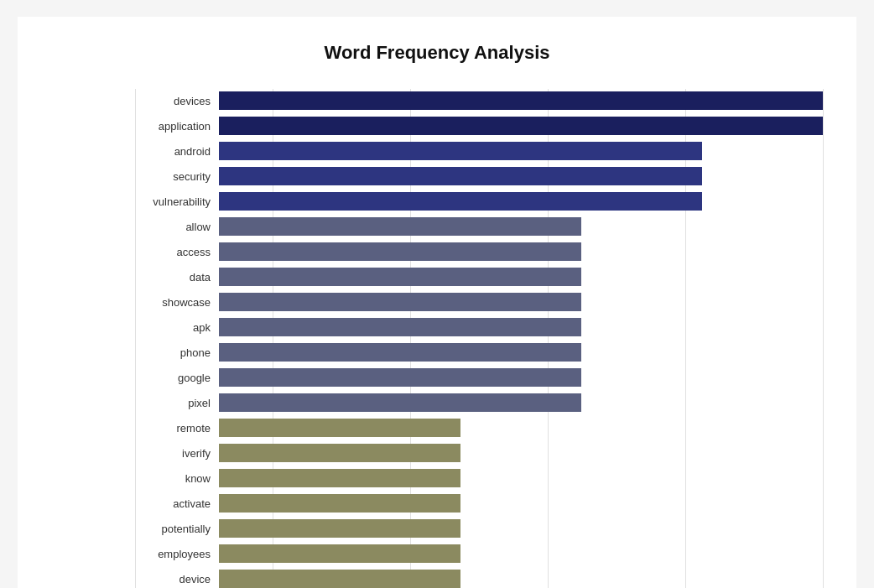 Image resolution: width=874 pixels, height=588 pixels. Describe the element at coordinates (177, 503) in the screenshot. I see `bar-label: activate` at that location.